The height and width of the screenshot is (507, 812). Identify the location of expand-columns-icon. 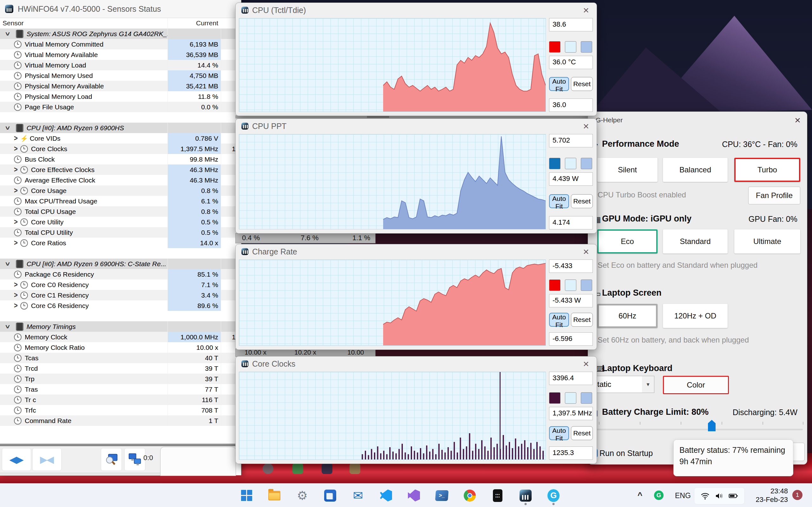
(17, 459).